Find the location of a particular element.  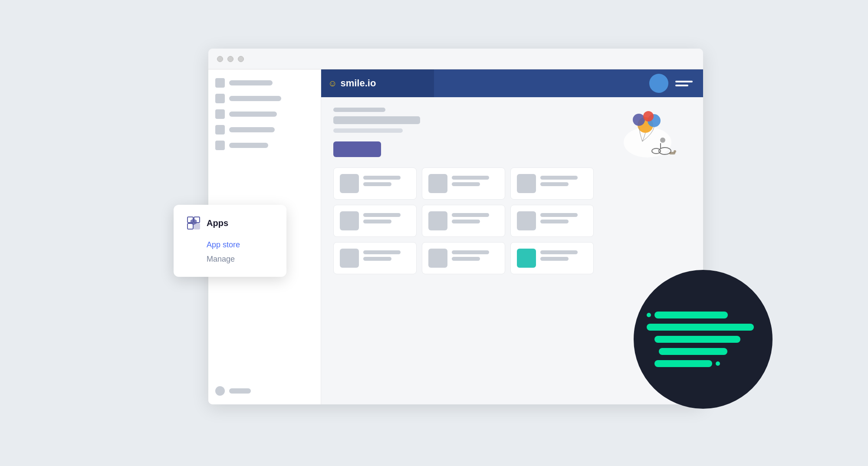

apps-icon is located at coordinates (194, 223).